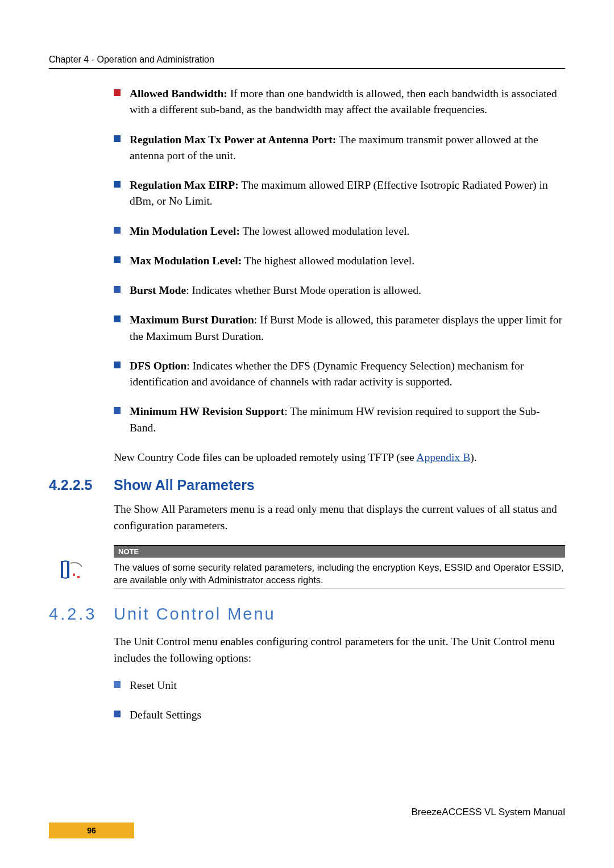 The width and height of the screenshot is (614, 868). I want to click on product-name: BreezeACCESS VL System Manual, so click(307, 812).